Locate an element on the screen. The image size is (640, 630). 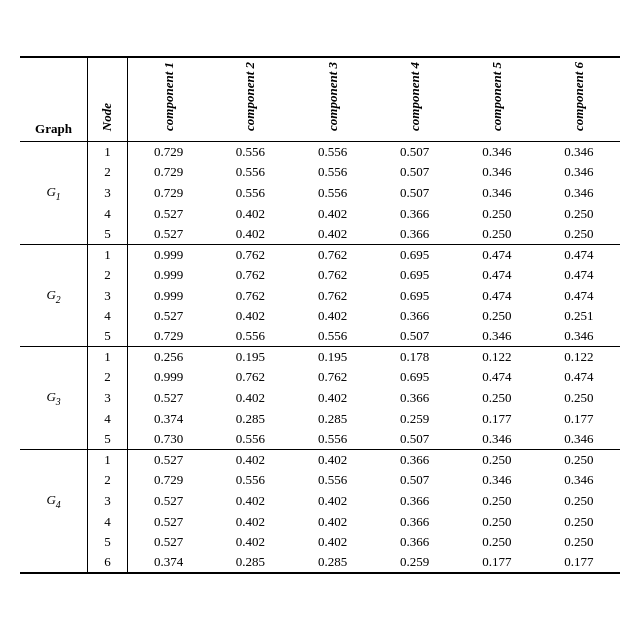
graph-cell: G4 is located at coordinates (54, 501).